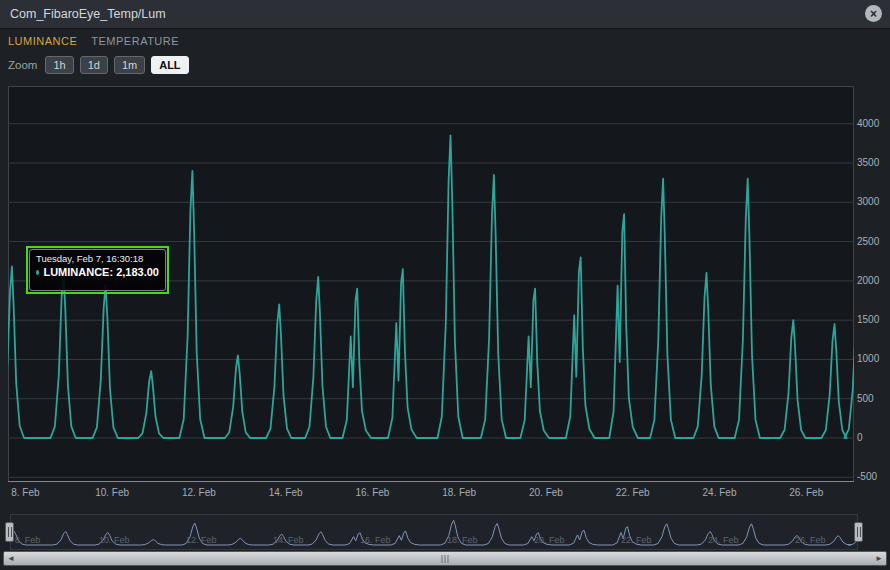 The width and height of the screenshot is (890, 570). I want to click on x-axis-labels: 8. Feb10. Feb12. Feb14. Feb16. Feb18. Fe…, so click(431, 494).